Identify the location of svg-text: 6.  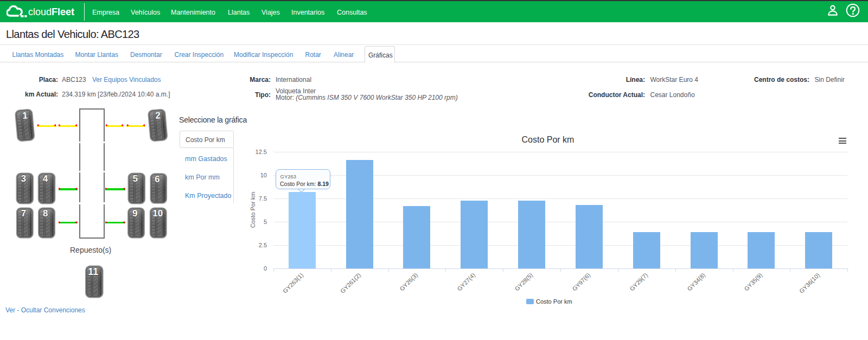
(157, 179).